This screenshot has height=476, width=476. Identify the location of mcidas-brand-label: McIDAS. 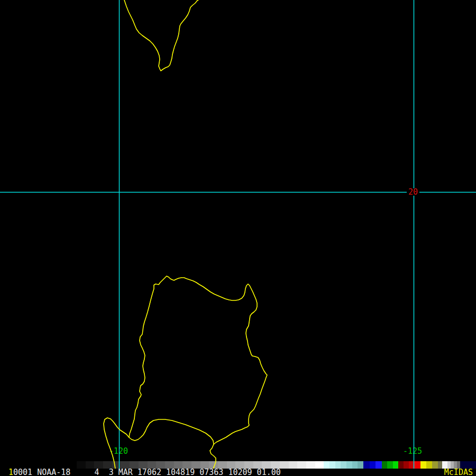
(459, 472).